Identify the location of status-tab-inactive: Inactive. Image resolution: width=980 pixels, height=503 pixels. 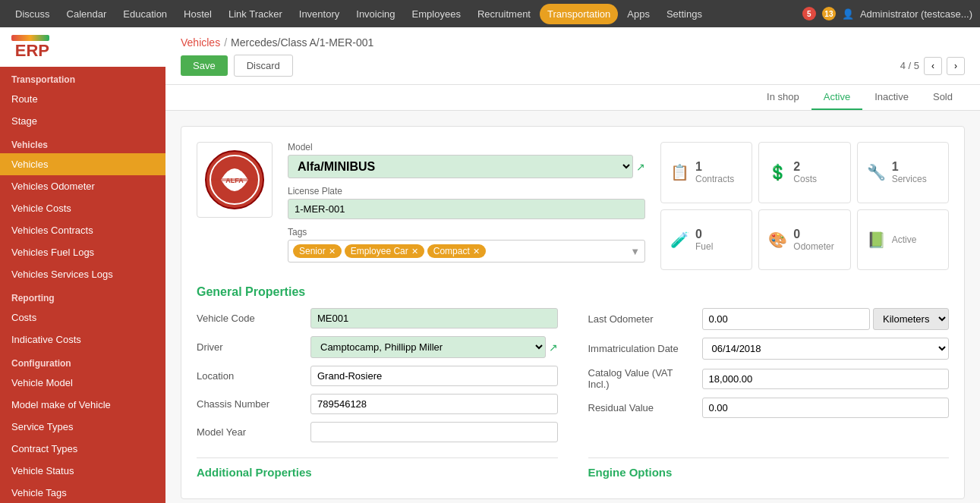
(891, 97).